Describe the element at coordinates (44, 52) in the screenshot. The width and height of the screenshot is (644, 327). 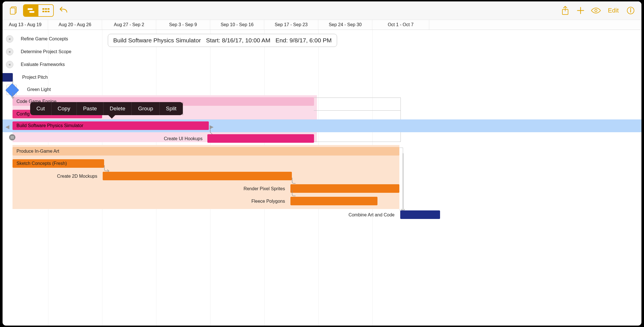
I see `task-label: Determine Project Scope` at that location.